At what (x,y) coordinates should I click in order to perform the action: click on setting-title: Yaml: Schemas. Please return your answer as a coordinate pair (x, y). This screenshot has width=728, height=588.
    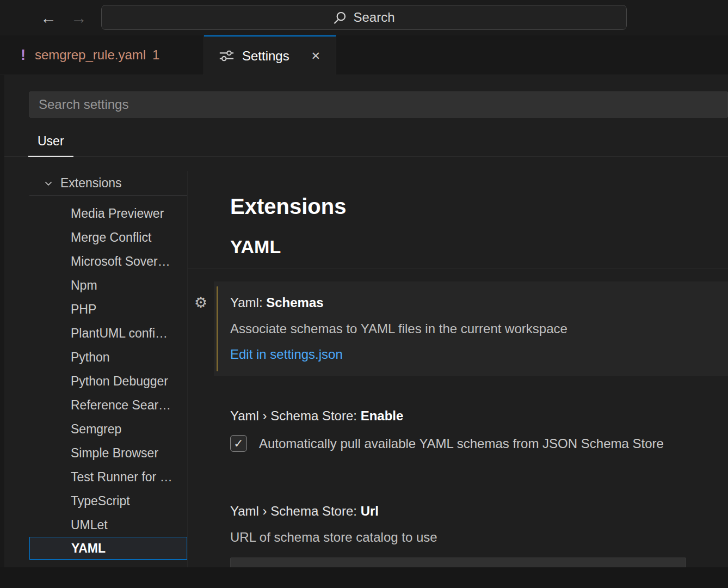
    Looking at the image, I should click on (472, 303).